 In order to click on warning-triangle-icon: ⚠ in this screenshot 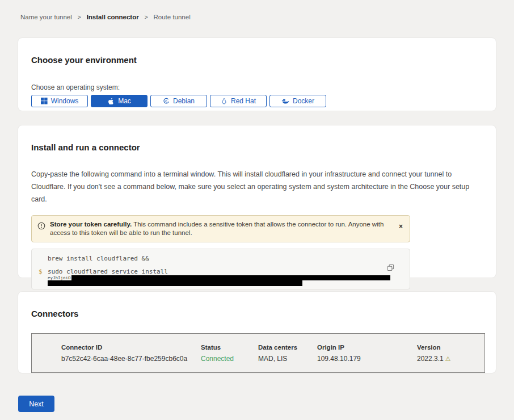, I will do `click(448, 359)`.